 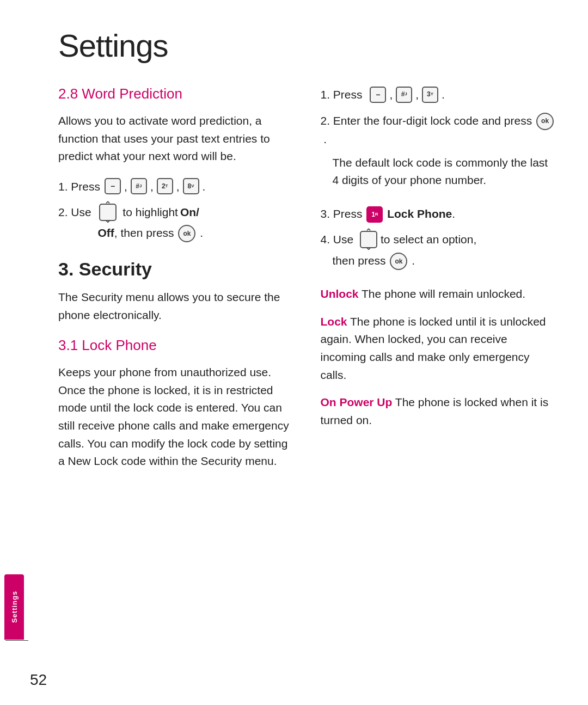 I want to click on 8-v-key: 8V, so click(x=191, y=186).